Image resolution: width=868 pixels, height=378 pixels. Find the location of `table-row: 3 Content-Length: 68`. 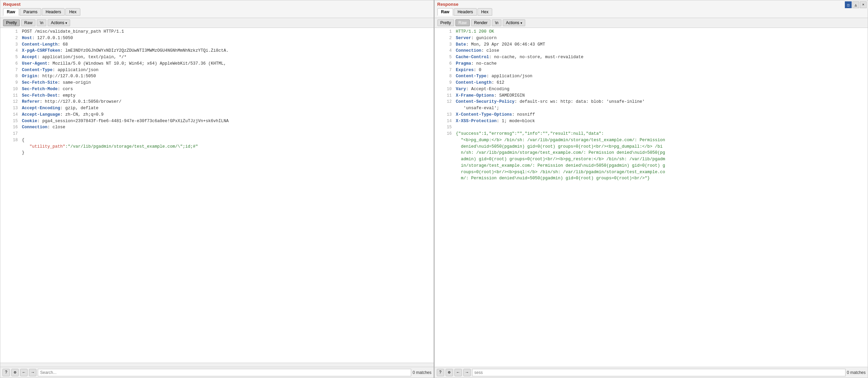

table-row: 3 Content-Length: 68 is located at coordinates (217, 45).